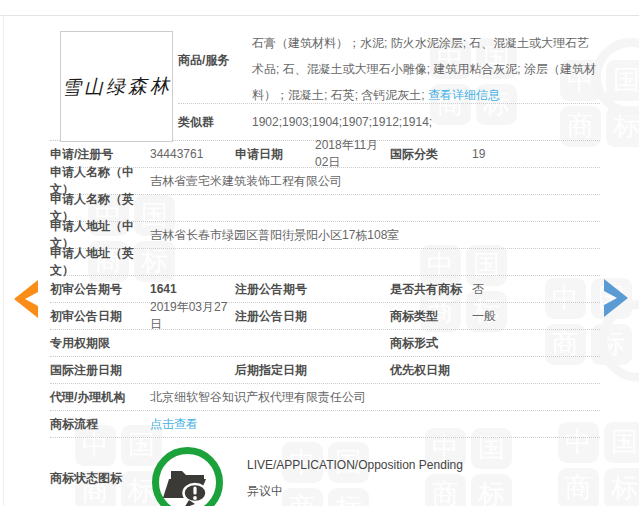 The image size is (639, 506). What do you see at coordinates (320, 16) in the screenshot?
I see `top-divider` at bounding box center [320, 16].